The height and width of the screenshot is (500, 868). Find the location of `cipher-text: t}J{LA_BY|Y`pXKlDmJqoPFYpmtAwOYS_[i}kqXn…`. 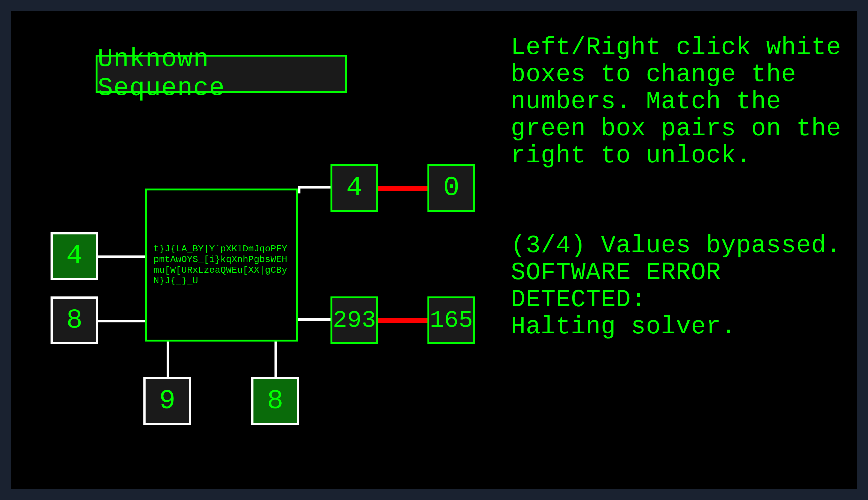

cipher-text: t}J{LA_BY|Y`pXKlDmJqoPFYpmtAwOYS_[i}kqXn… is located at coordinates (221, 265).